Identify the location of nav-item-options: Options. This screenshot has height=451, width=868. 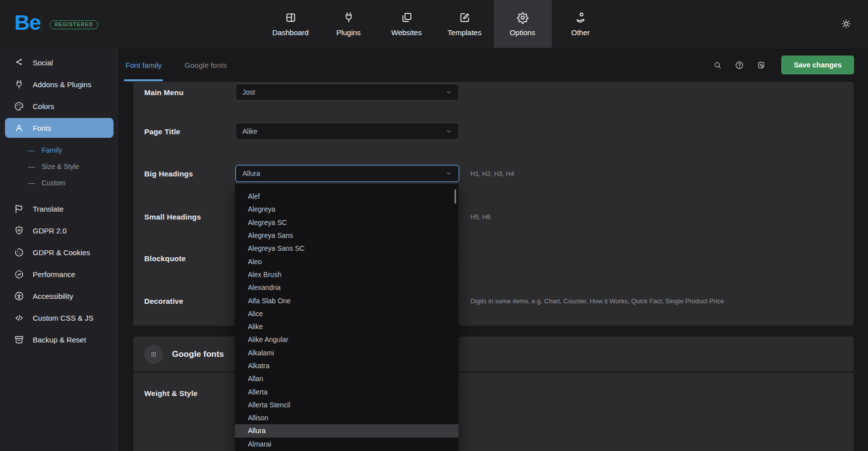
(522, 24).